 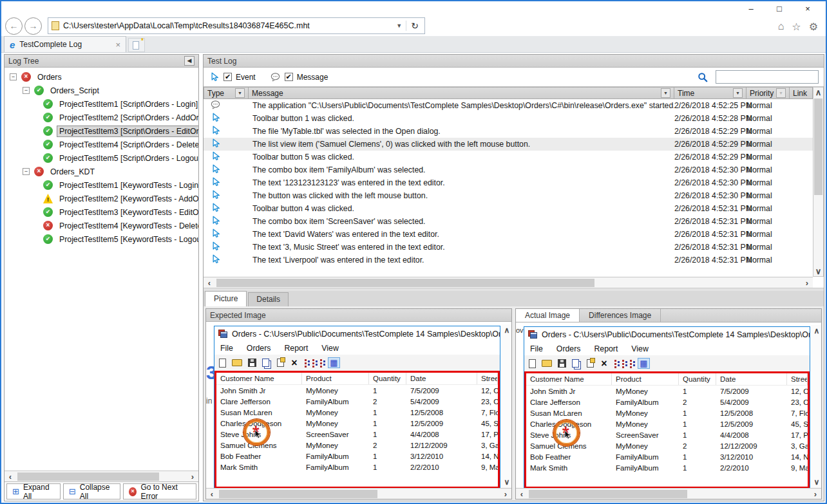 What do you see at coordinates (508, 247) in the screenshot?
I see `log-row: The text '3, Music Street' was entered i…` at bounding box center [508, 247].